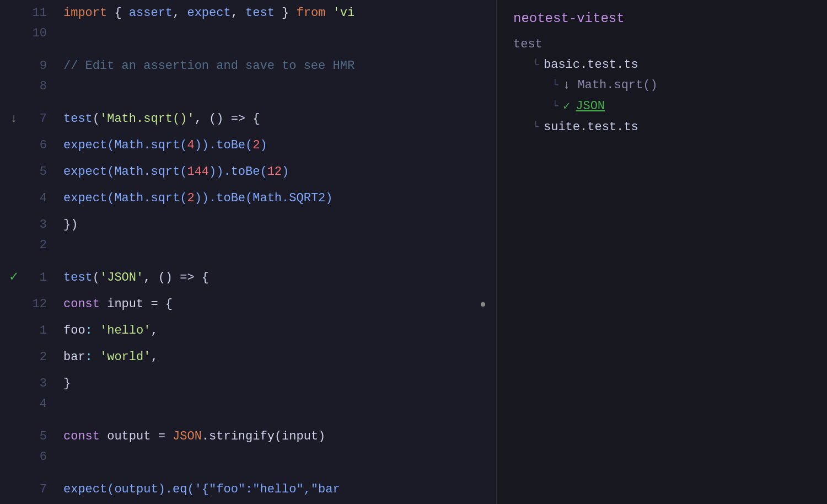 The image size is (827, 504). What do you see at coordinates (248, 437) in the screenshot?
I see `code-line: 5 const output = JSON.stringify(input)` at bounding box center [248, 437].